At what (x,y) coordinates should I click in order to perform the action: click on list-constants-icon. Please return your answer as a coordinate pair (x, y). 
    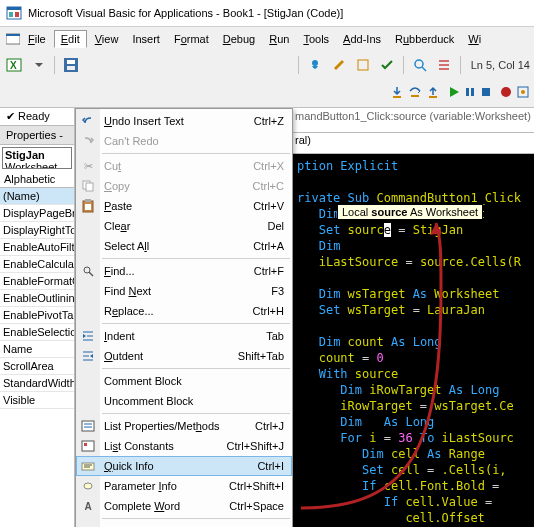
    Looking at the image, I should click on (88, 446).